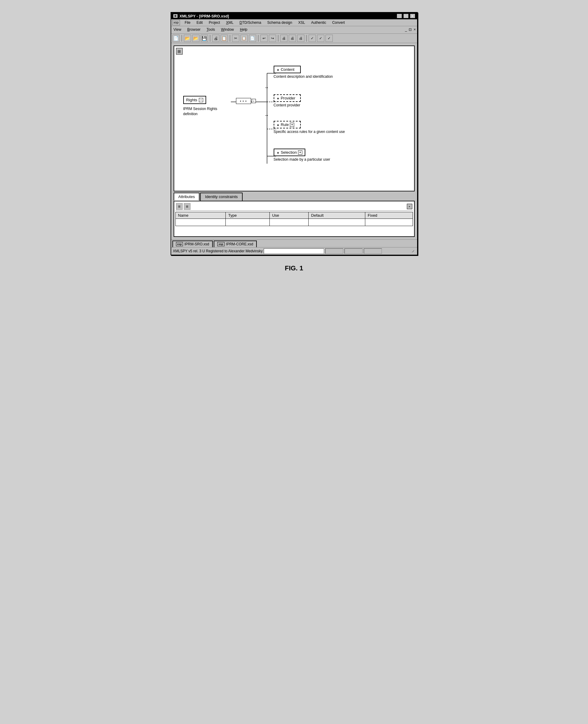 This screenshot has height=724, width=588. Describe the element at coordinates (289, 215) in the screenshot. I see `col-use: Use` at that location.